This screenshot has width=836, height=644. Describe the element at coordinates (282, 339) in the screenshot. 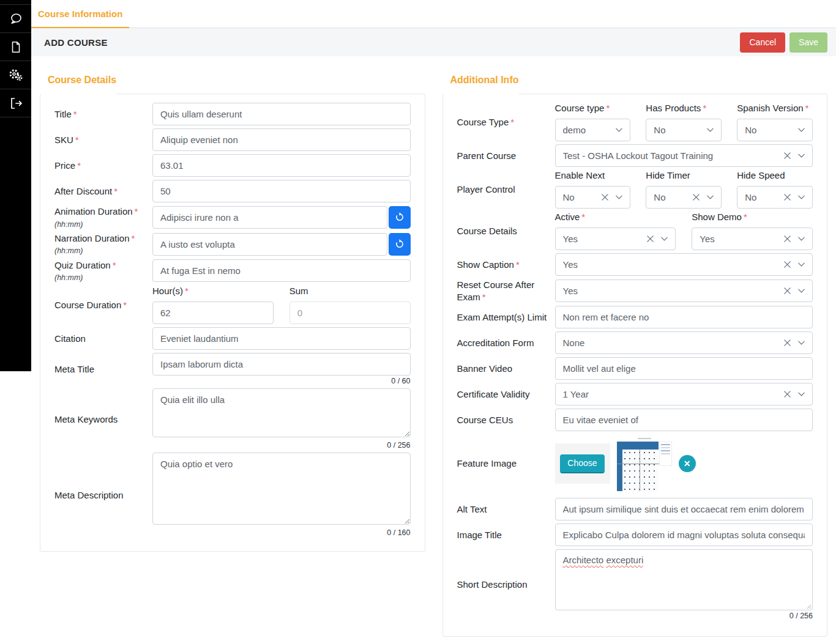

I see `citation-input` at that location.